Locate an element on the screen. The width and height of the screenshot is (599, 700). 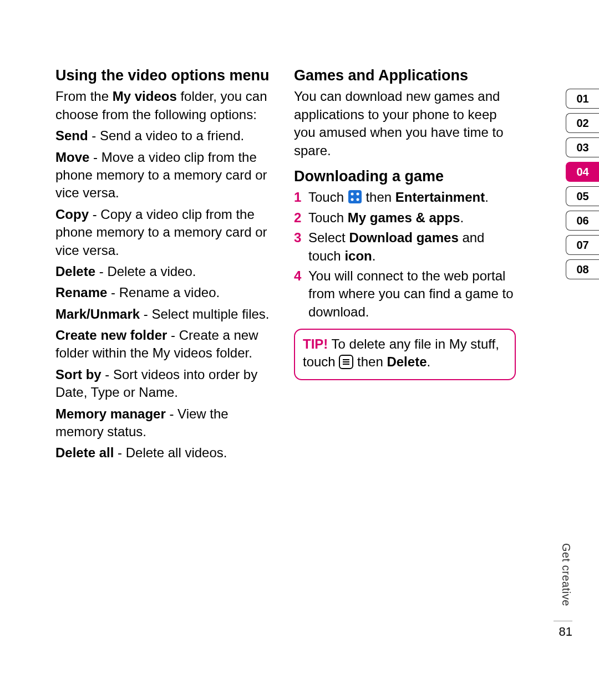
tip-label: TIP! is located at coordinates (315, 344).